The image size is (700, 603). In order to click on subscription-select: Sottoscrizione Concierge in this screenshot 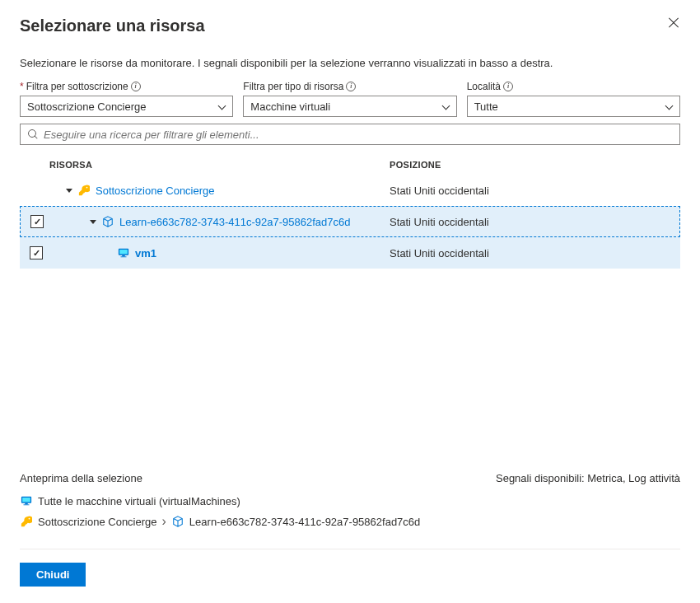, I will do `click(127, 106)`.